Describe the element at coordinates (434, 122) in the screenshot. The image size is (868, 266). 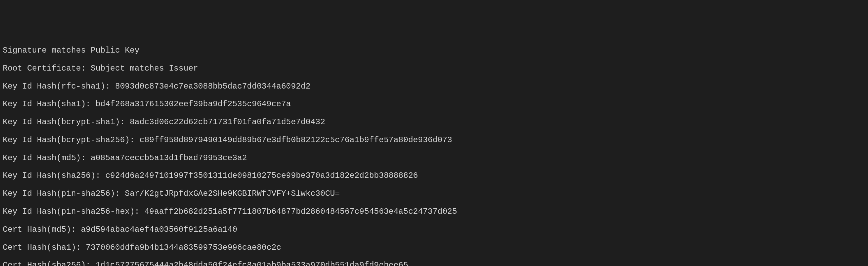
I see `output-line: Key Id Hash(bcrypt-sha1): 8adc3d06c22d62…` at that location.